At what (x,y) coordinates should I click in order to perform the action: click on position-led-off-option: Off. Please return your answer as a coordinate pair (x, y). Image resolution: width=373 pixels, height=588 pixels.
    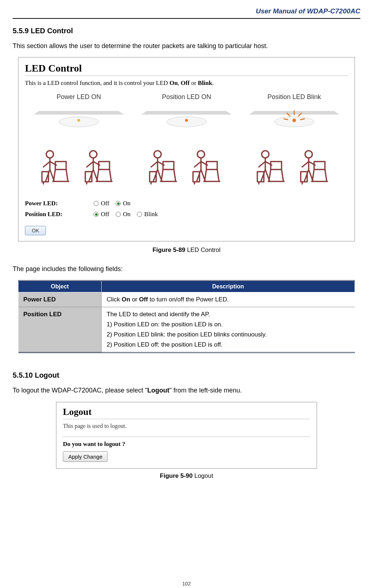
    Looking at the image, I should click on (101, 214).